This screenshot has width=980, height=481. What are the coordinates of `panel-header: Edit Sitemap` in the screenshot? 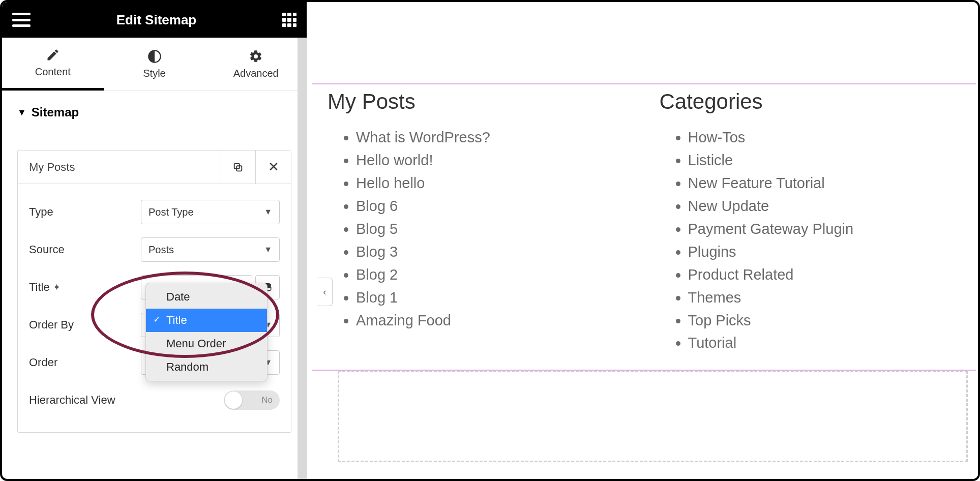 It's located at (155, 20).